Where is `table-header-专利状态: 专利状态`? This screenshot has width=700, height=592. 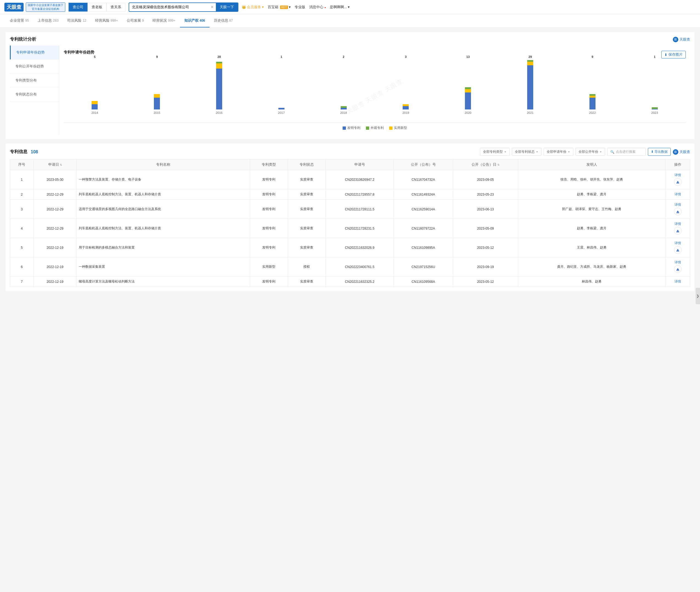 table-header-专利状态: 专利状态 is located at coordinates (307, 165).